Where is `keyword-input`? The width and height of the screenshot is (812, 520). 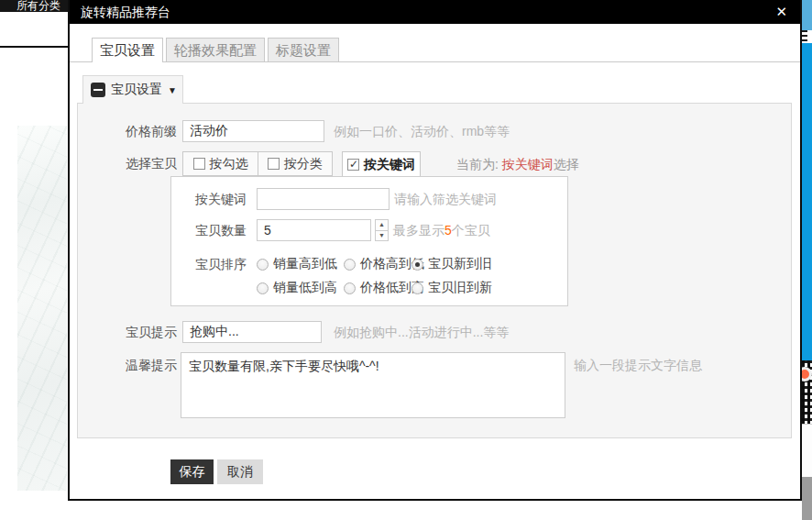 keyword-input is located at coordinates (323, 199).